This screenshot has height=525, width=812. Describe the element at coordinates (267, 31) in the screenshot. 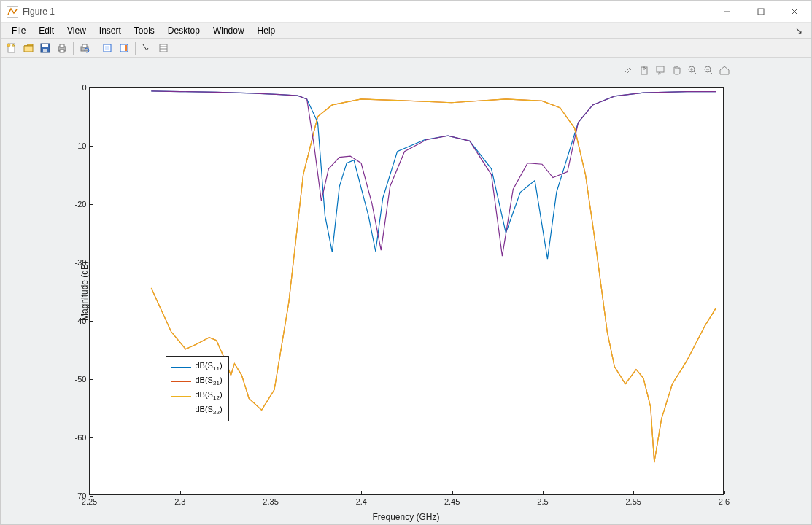

I see `menu-help: Help` at that location.